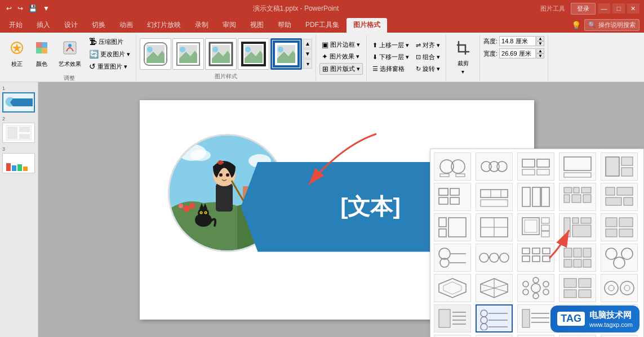 This screenshot has height=337, width=644. I want to click on tab-animation: 动画, so click(126, 25).